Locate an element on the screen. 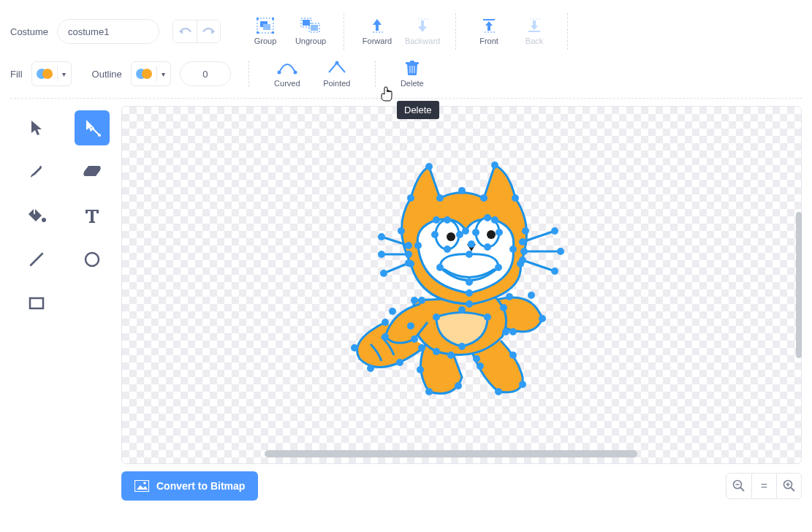 The width and height of the screenshot is (812, 532). zoom-reset-button: = is located at coordinates (764, 486).